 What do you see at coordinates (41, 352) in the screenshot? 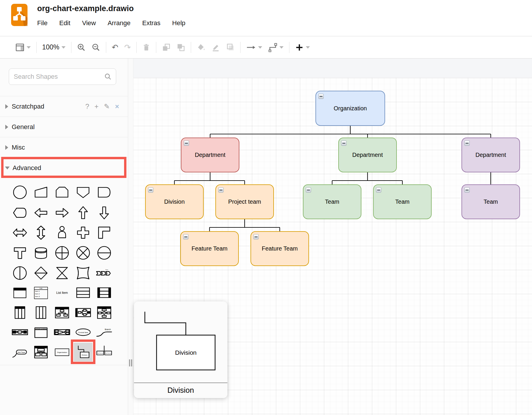
I see `shape-thumb-org2: Organization` at bounding box center [41, 352].